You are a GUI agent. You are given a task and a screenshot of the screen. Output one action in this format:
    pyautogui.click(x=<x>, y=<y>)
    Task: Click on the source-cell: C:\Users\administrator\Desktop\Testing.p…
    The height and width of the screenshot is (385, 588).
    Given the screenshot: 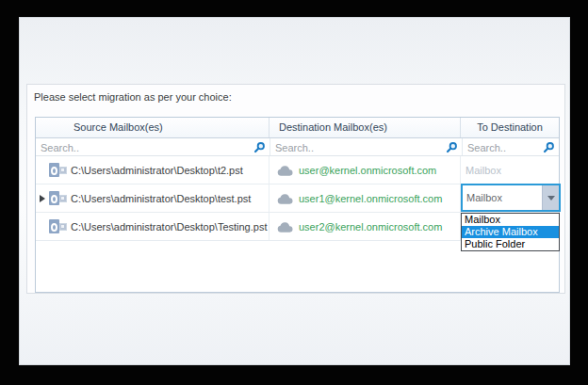 What is the action you would take?
    pyautogui.click(x=153, y=226)
    